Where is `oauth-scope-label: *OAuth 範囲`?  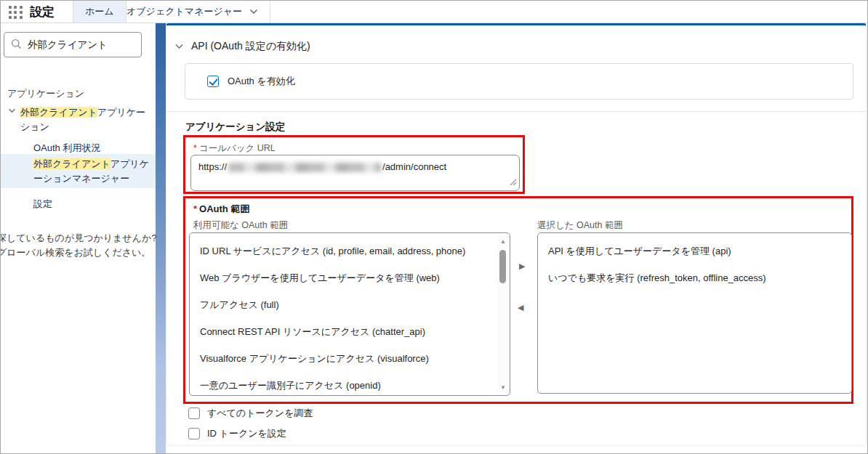 oauth-scope-label: *OAuth 範囲 is located at coordinates (221, 209).